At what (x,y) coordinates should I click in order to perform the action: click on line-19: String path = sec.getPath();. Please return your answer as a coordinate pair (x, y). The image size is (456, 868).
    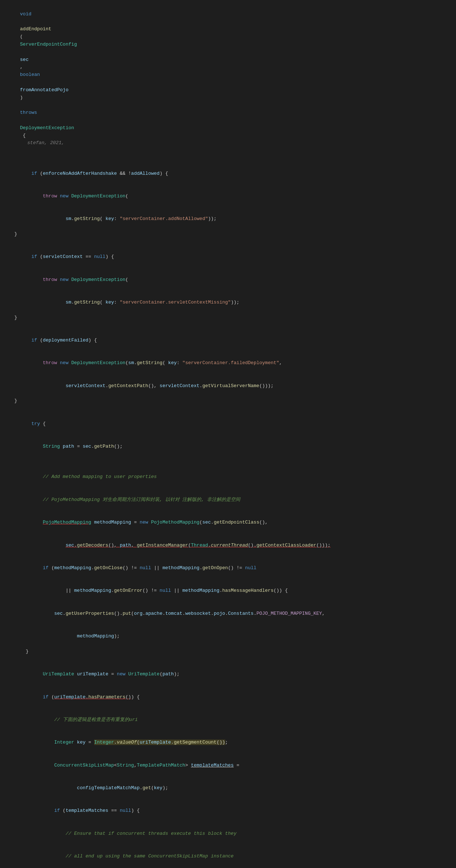
    Looking at the image, I should click on (228, 447).